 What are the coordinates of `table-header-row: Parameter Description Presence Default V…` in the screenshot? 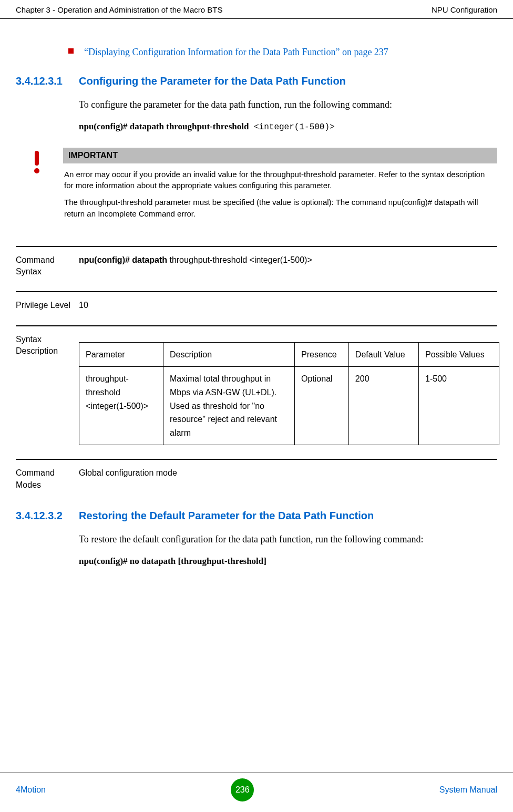 It's located at (289, 354).